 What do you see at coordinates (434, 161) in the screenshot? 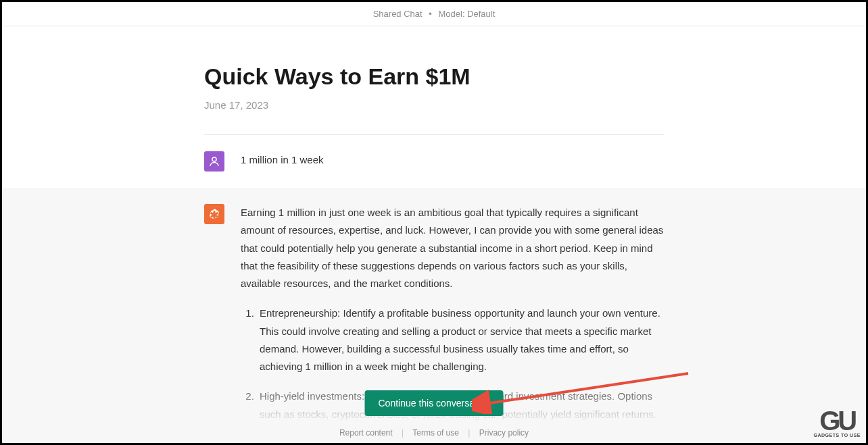
I see `user-message-row: 1 million in 1 week` at bounding box center [434, 161].